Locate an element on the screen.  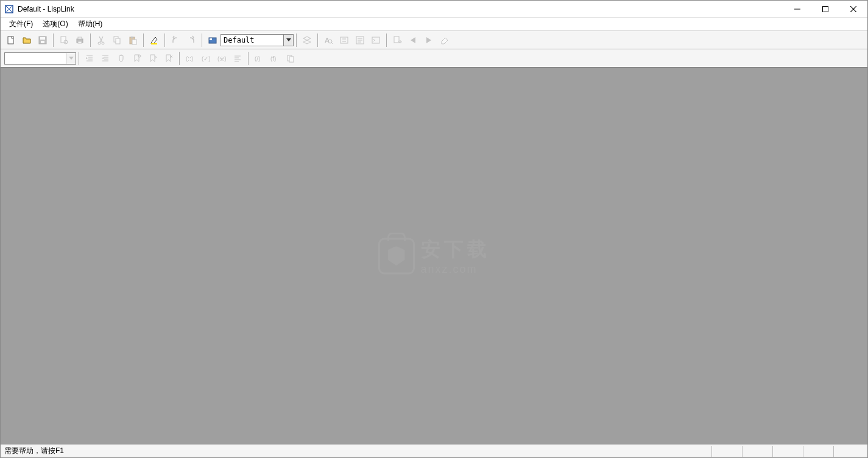
paste-button is located at coordinates (133, 40).